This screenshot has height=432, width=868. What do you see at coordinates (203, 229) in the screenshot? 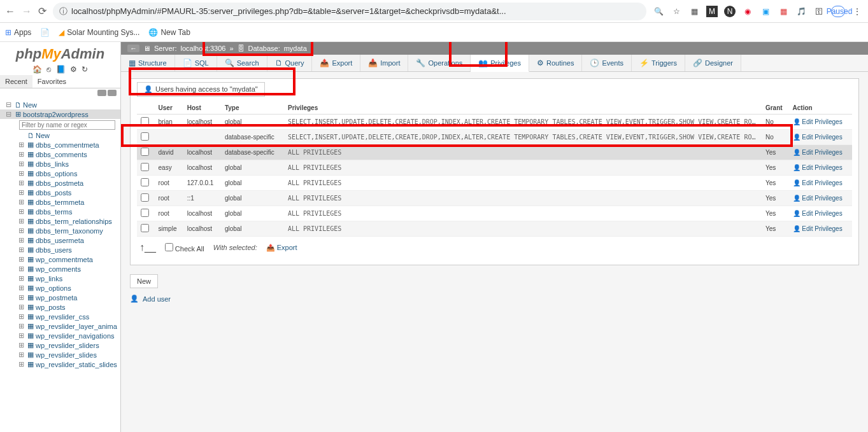
I see `cell-host: localhost` at bounding box center [203, 229].